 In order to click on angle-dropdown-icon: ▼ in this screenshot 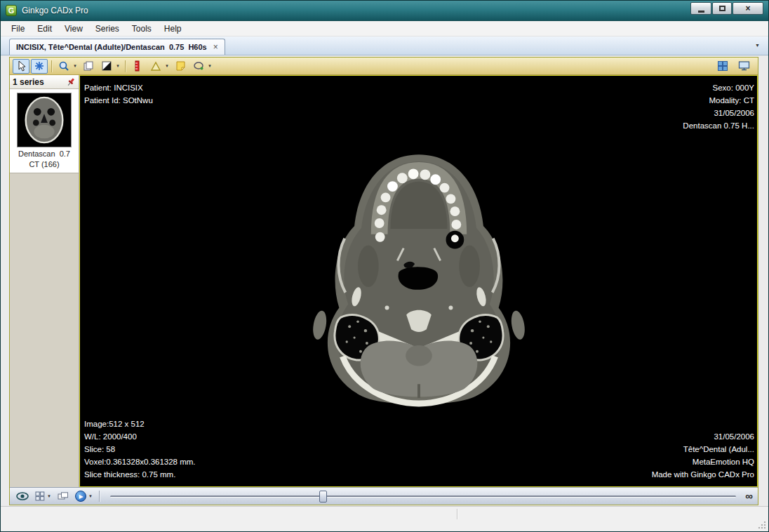, I will do `click(168, 66)`.